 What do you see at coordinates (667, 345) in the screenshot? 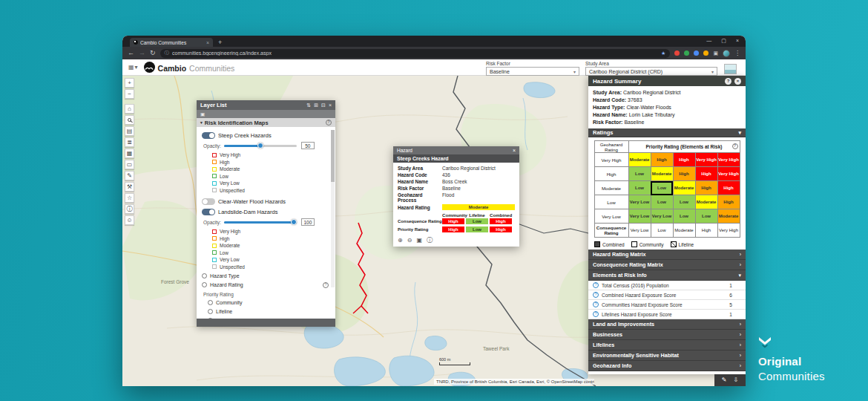
I see `accordion-lifelines: Lifelines ›` at bounding box center [667, 345].